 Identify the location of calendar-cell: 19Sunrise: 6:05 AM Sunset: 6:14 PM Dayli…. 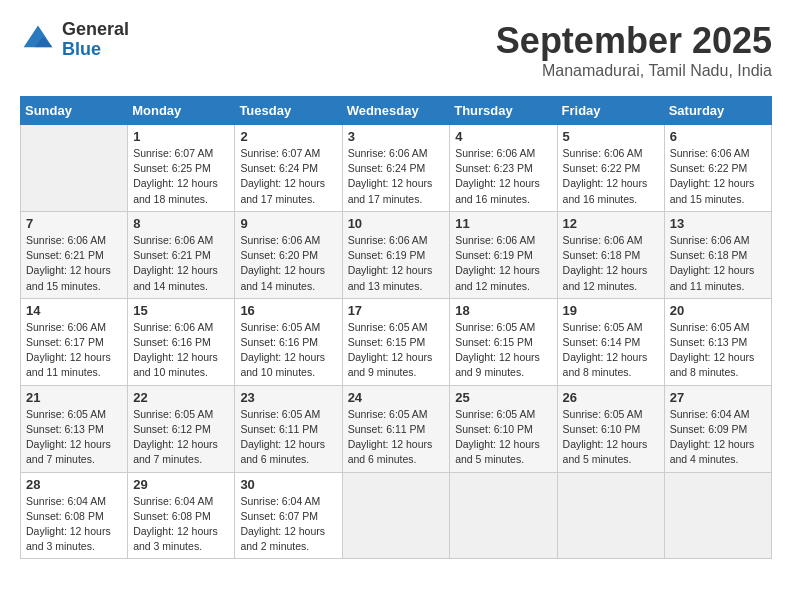
(610, 342).